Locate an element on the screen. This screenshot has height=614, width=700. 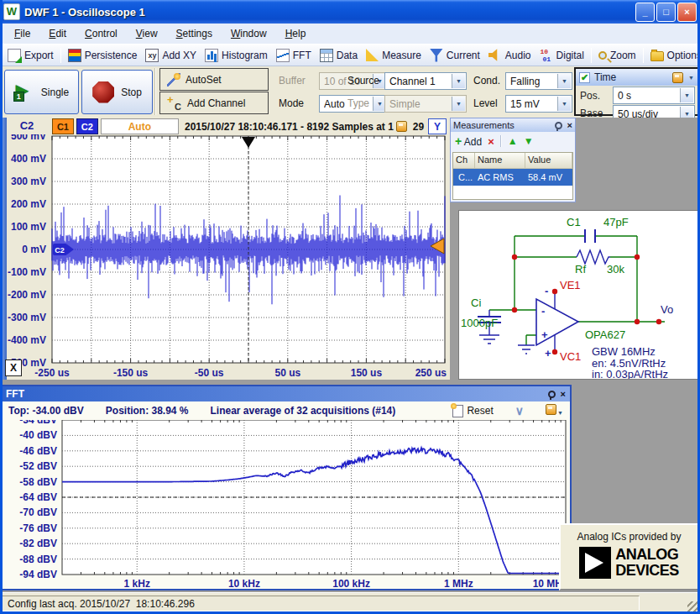
x-cursors-button: X is located at coordinates (13, 368).